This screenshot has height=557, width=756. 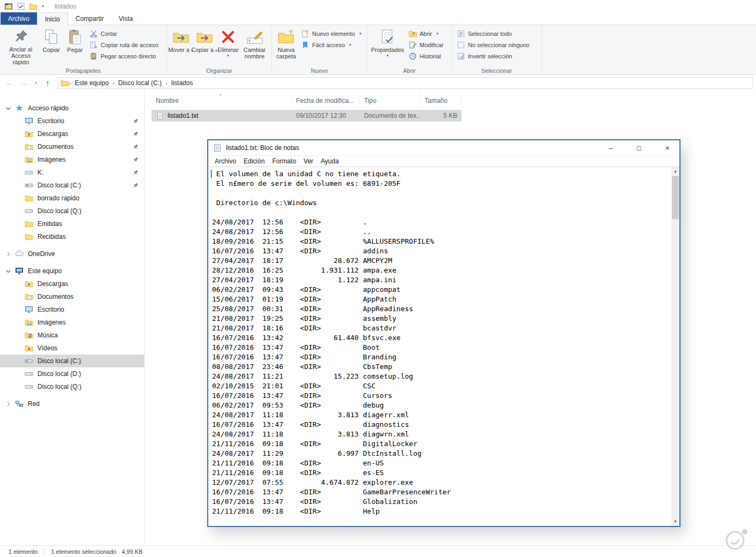 I want to click on menu-edicion: Edición, so click(x=254, y=161).